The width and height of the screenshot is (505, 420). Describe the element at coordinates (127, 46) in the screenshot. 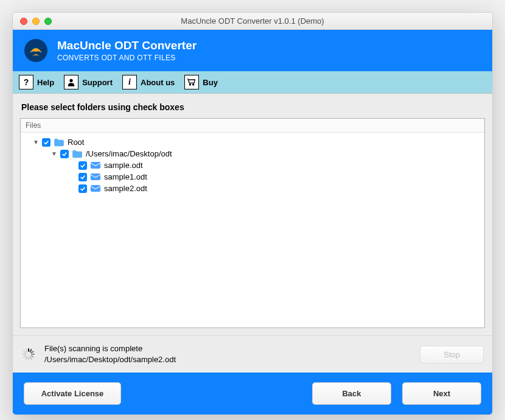

I see `app-name: MacUncle ODT Converter` at that location.